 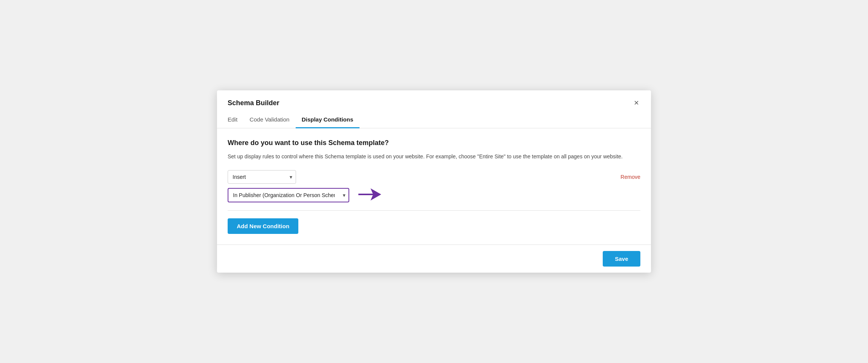 What do you see at coordinates (253, 103) in the screenshot?
I see `modal-title: Schema Builder` at bounding box center [253, 103].